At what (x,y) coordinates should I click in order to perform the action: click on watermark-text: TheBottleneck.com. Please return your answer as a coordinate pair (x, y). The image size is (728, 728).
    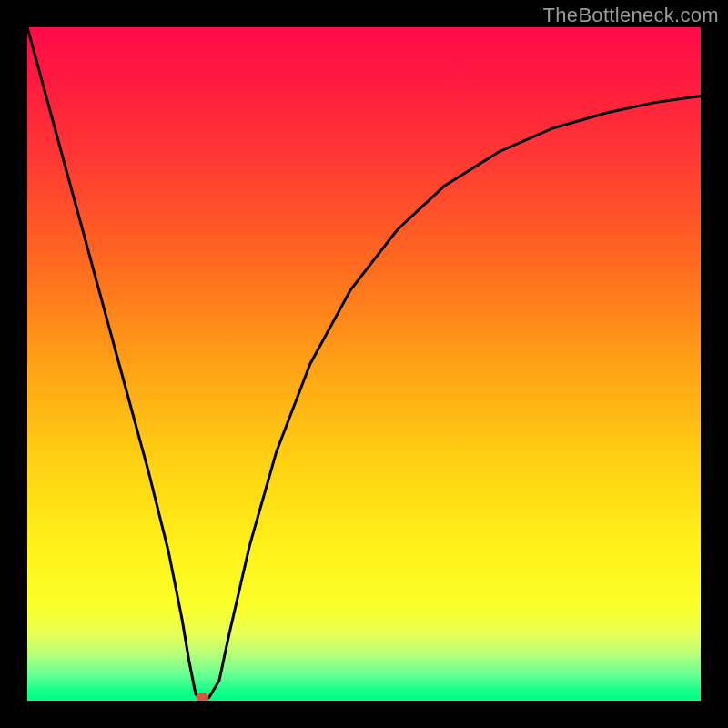
    Looking at the image, I should click on (632, 15).